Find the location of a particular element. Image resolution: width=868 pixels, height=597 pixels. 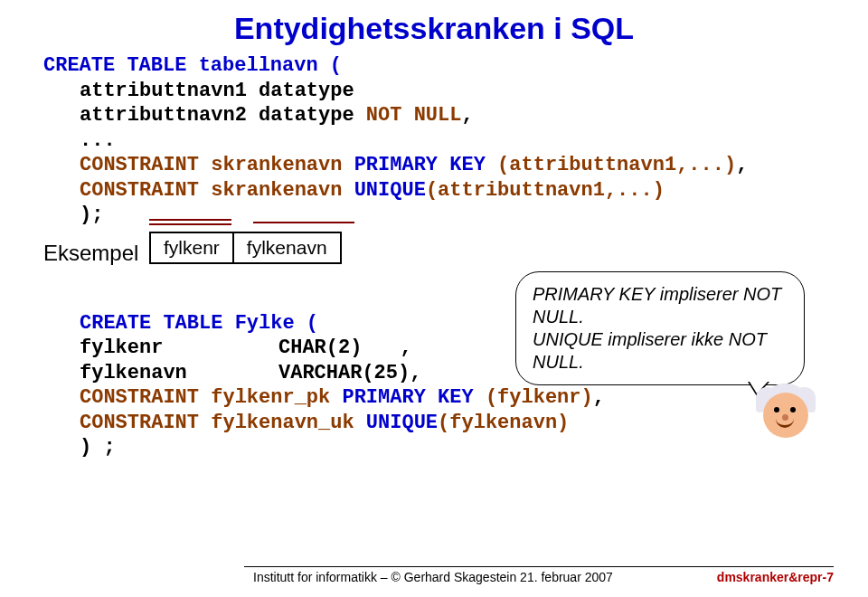

attr2-comma: , is located at coordinates (467, 116).